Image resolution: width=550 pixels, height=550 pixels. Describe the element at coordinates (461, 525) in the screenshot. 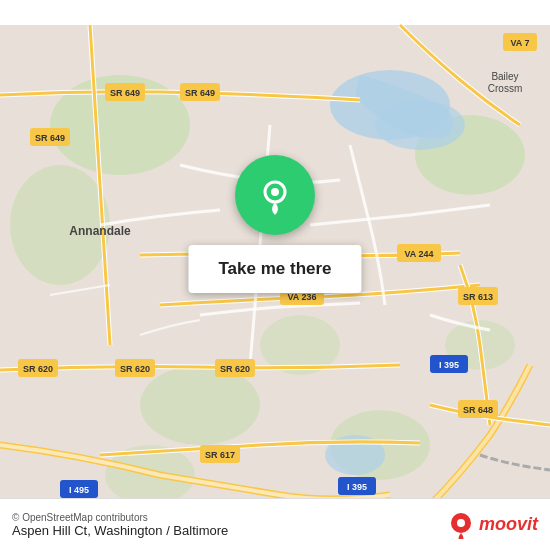

I see `moovit-pin-icon` at that location.